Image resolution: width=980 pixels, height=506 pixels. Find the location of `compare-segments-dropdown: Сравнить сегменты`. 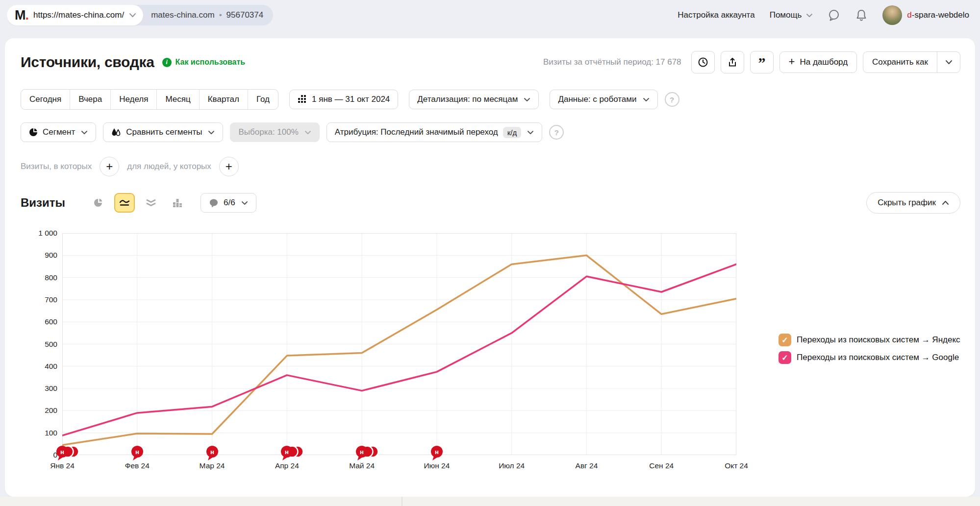

compare-segments-dropdown: Сравнить сегменты is located at coordinates (163, 132).